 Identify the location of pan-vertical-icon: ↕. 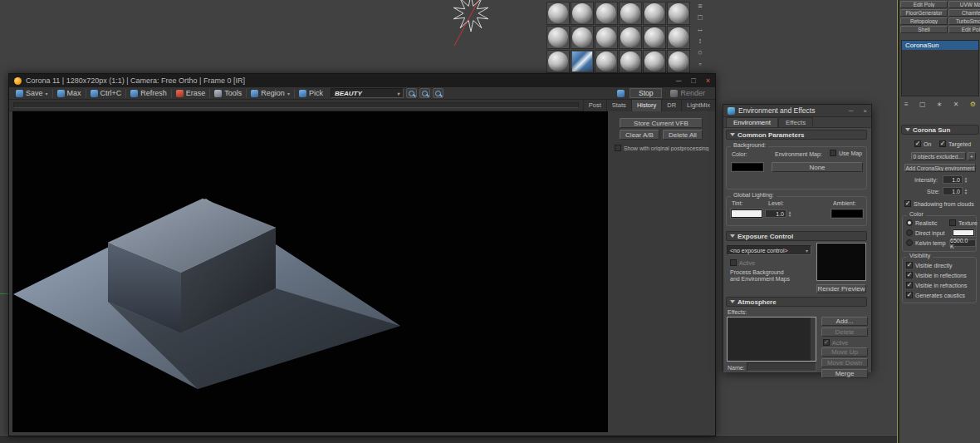
(701, 41).